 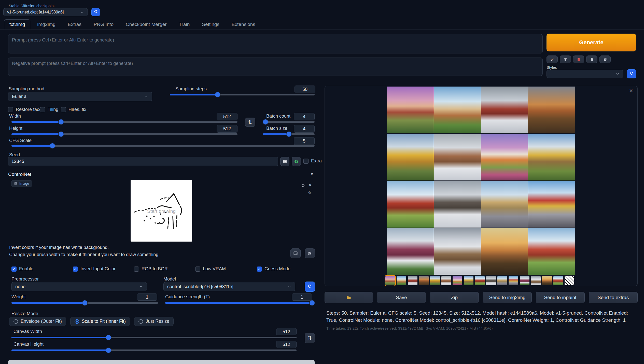 I want to click on swap-canvas-dimensions-button: ⇅, so click(x=310, y=338).